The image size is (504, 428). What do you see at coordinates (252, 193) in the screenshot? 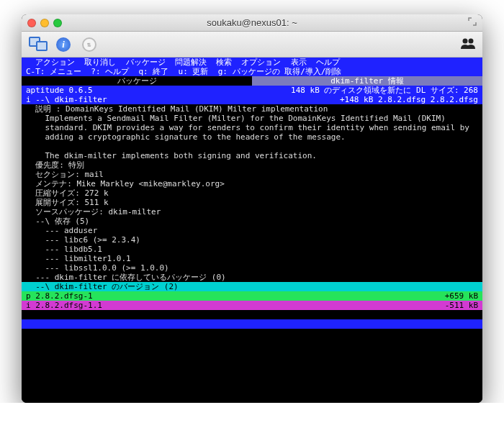
I see `compressed-size-line: 圧縮サイズ: 272 k` at bounding box center [252, 193].